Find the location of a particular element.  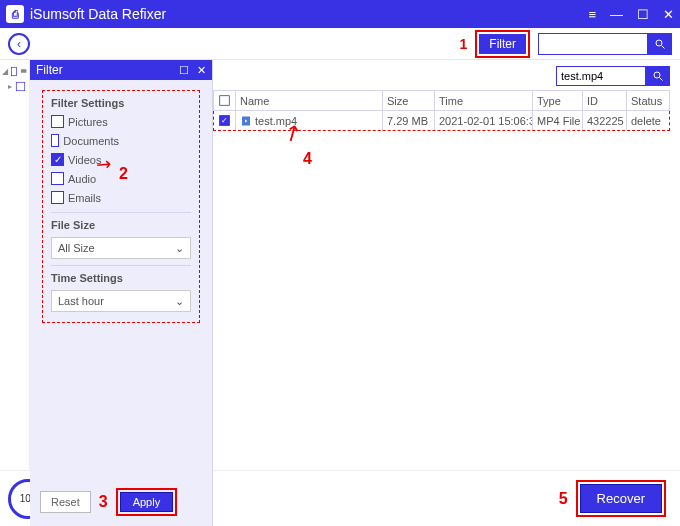

results-search-button is located at coordinates (658, 76).